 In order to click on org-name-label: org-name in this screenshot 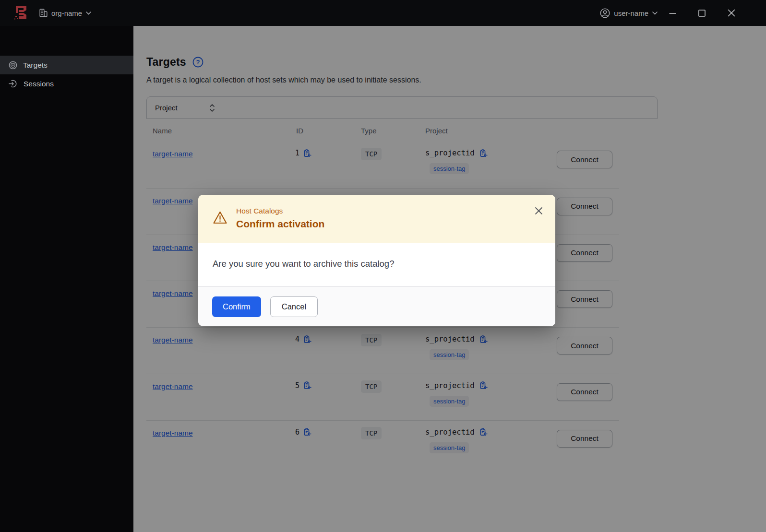, I will do `click(67, 13)`.